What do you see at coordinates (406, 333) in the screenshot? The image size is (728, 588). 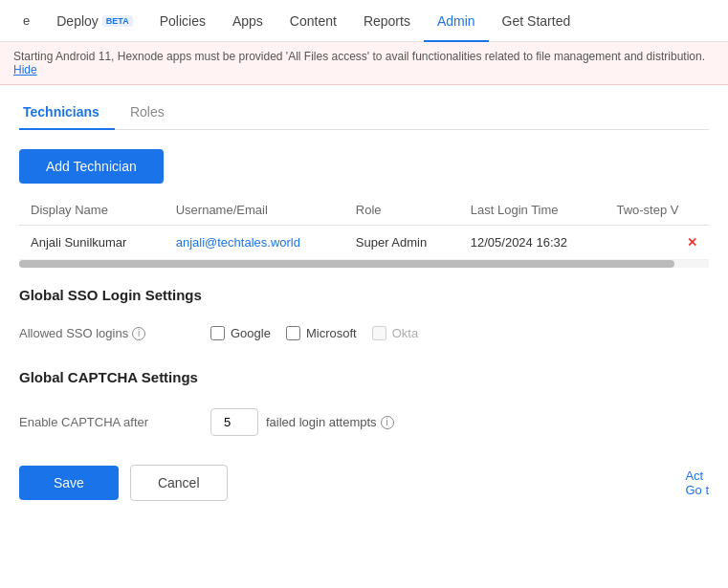 I see `sso-okta-label: Okta` at bounding box center [406, 333].